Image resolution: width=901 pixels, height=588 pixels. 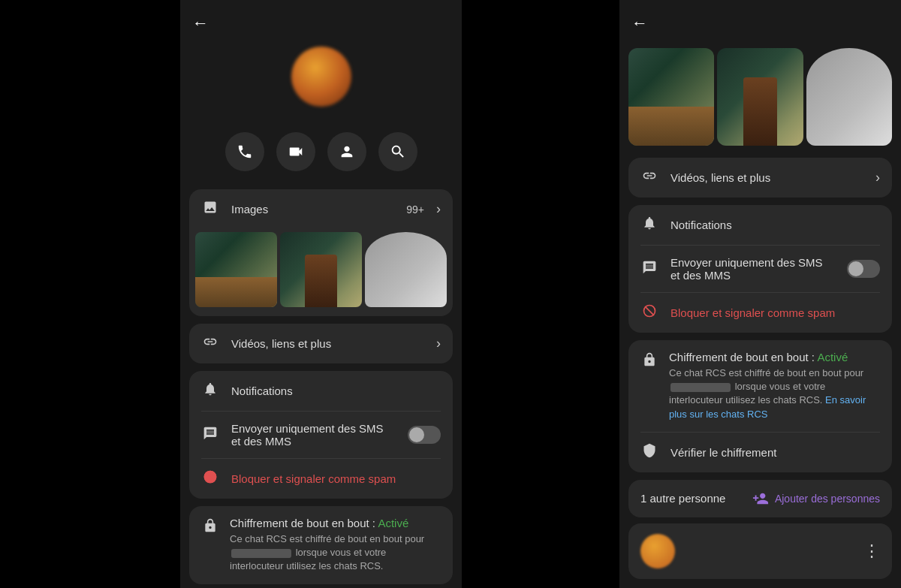 I want to click on right-bell-icon, so click(x=649, y=225).